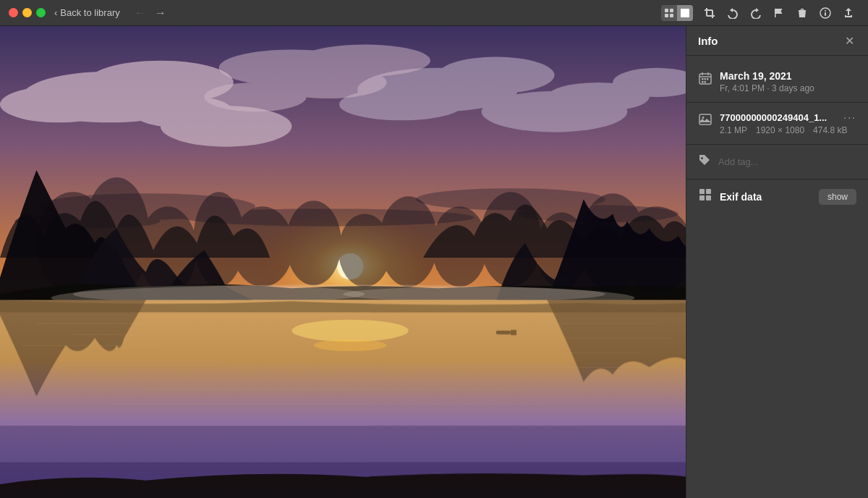  I want to click on trash-button, so click(802, 13).